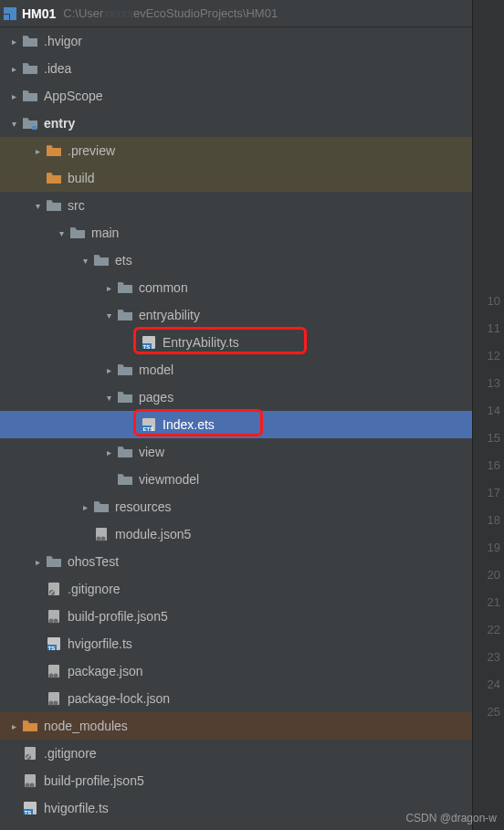  I want to click on line-number: 25, so click(488, 712).